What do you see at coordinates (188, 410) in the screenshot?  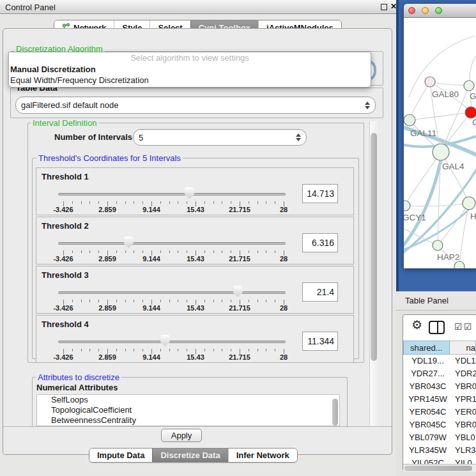 I see `numerical-attributes-list: SelfLoopsTopologicalCoefficientBetweenne…` at bounding box center [188, 410].